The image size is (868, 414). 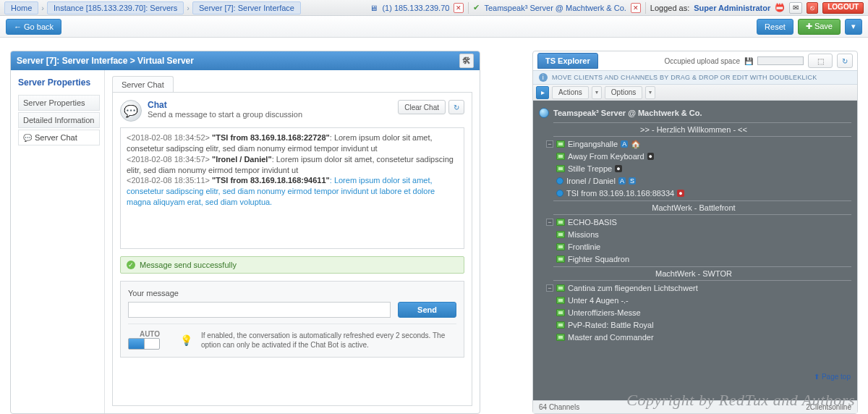 What do you see at coordinates (415, 8) in the screenshot?
I see `connection-label: (1) 185.133.239.70` at bounding box center [415, 8].